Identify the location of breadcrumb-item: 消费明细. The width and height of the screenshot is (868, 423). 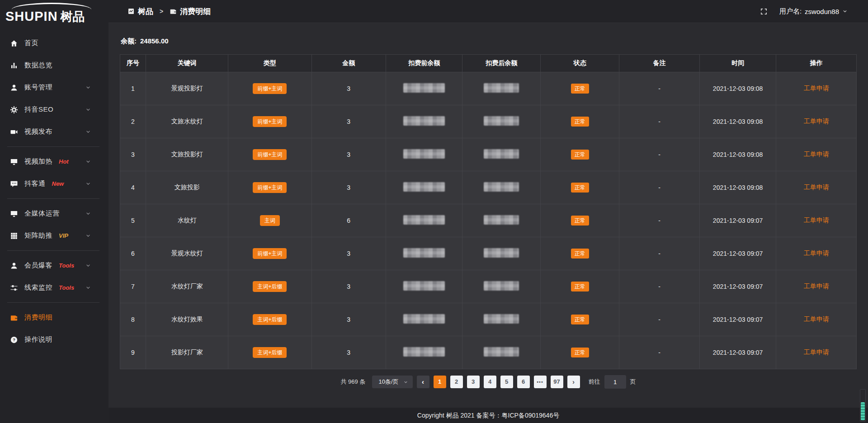
(190, 12).